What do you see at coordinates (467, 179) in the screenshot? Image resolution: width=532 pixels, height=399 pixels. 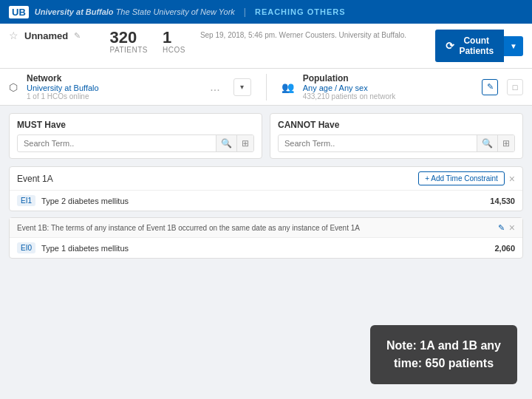 I see `event-1a-actions: + Add Time Constraint ×` at bounding box center [467, 179].